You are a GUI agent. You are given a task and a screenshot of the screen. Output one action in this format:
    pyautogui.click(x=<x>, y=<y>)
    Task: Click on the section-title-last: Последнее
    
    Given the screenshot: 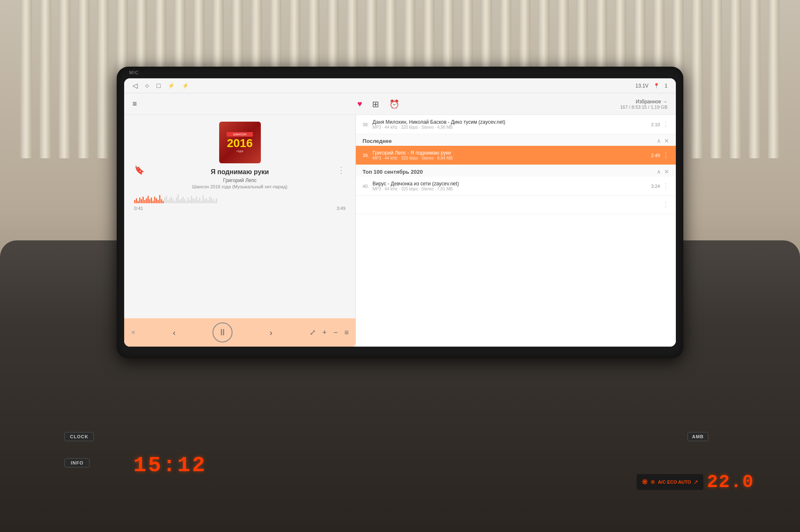 What is the action you would take?
    pyautogui.click(x=377, y=141)
    